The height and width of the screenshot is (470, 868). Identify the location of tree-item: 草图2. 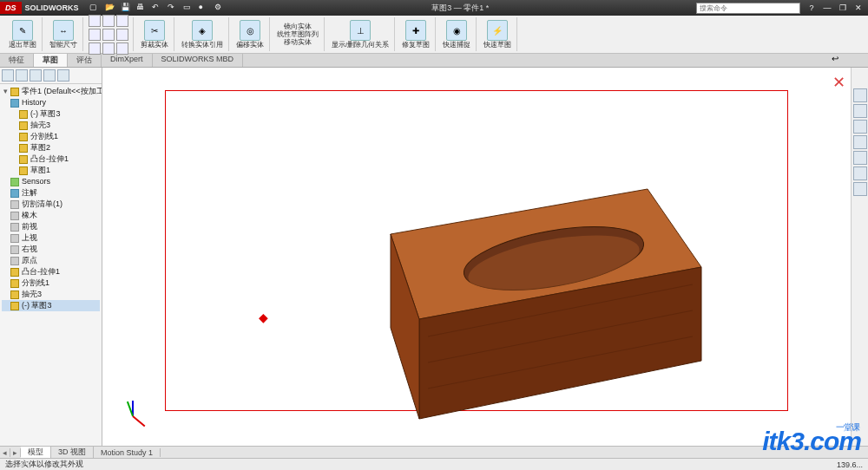
(50, 147).